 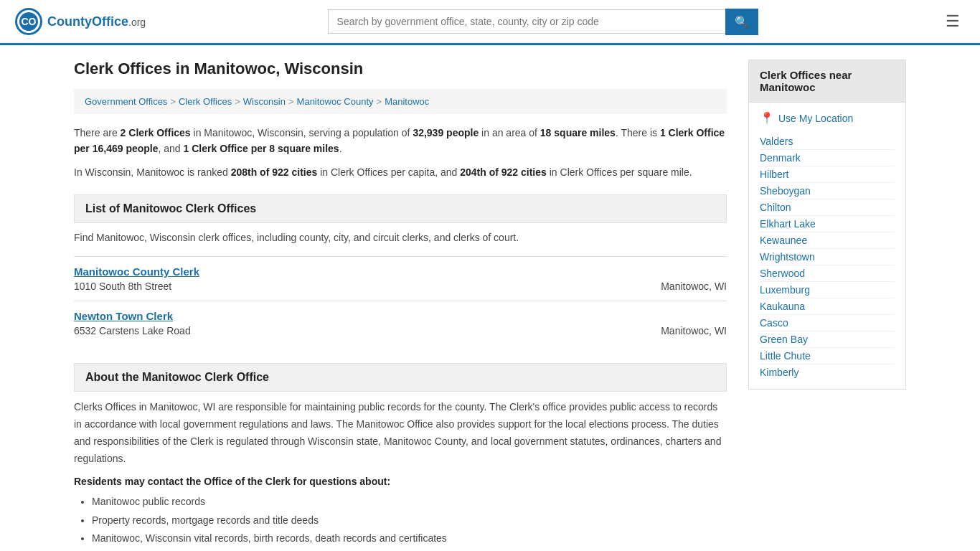 I want to click on sidebar-heading: Clerk Offices near Manitowoc, so click(x=827, y=81).